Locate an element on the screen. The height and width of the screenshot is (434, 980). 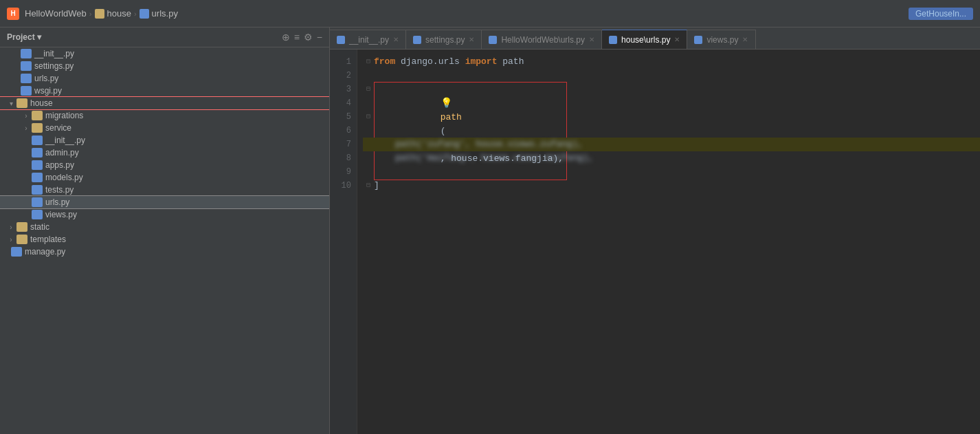
bulb-icon: 💡 is located at coordinates (447, 103).